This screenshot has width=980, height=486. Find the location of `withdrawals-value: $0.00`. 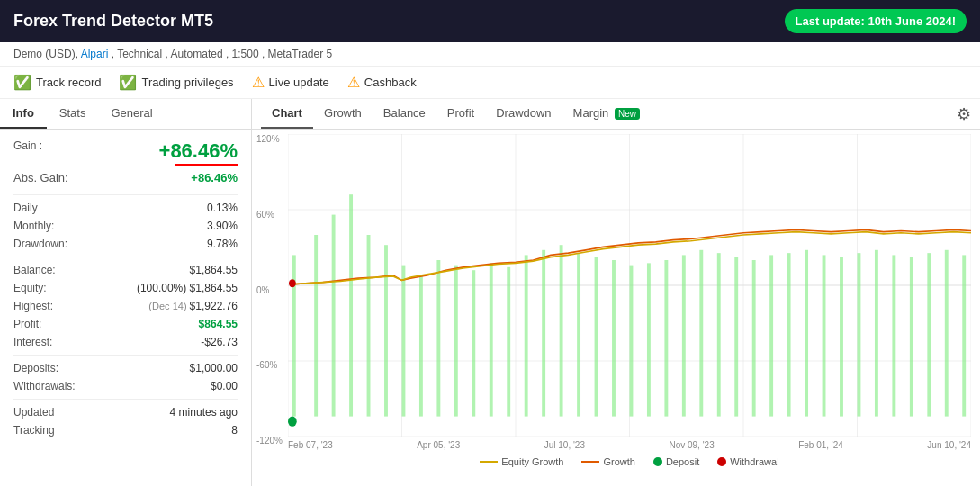

withdrawals-value: $0.00 is located at coordinates (224, 386).